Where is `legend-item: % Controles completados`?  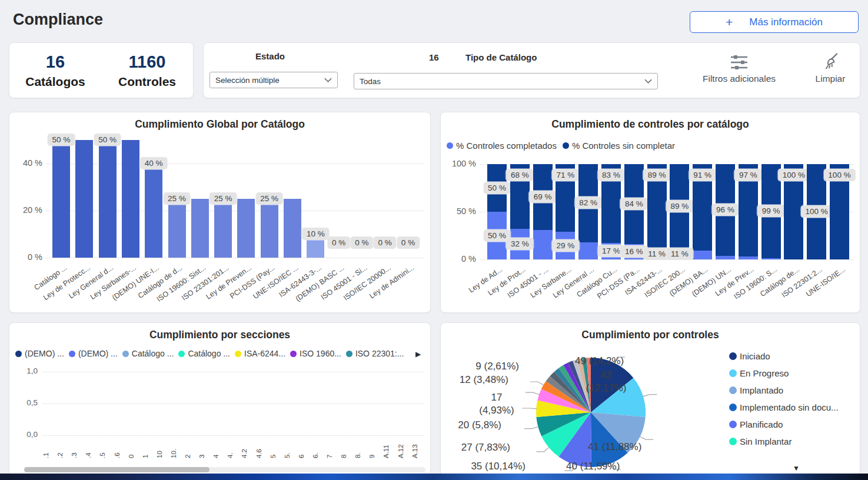 legend-item: % Controles completados is located at coordinates (501, 146).